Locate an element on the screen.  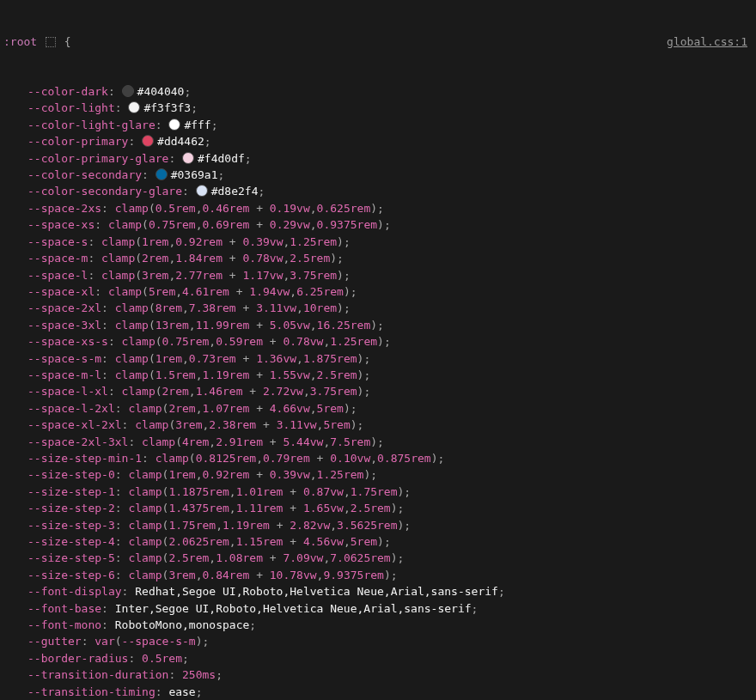
css-declaration: --space-xl: clamp(5rem,4.61rem + 1.94vw,… is located at coordinates (378, 292).